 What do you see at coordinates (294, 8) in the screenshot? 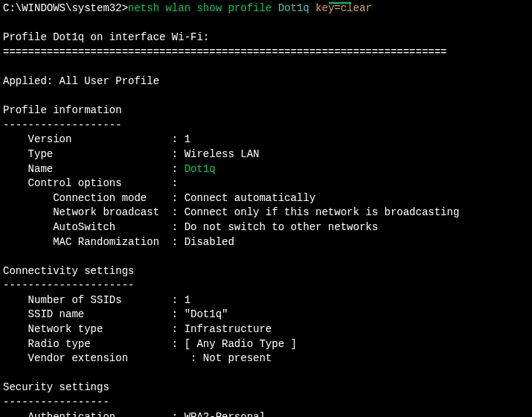
I see `command-arg-profile: Dot1q` at bounding box center [294, 8].